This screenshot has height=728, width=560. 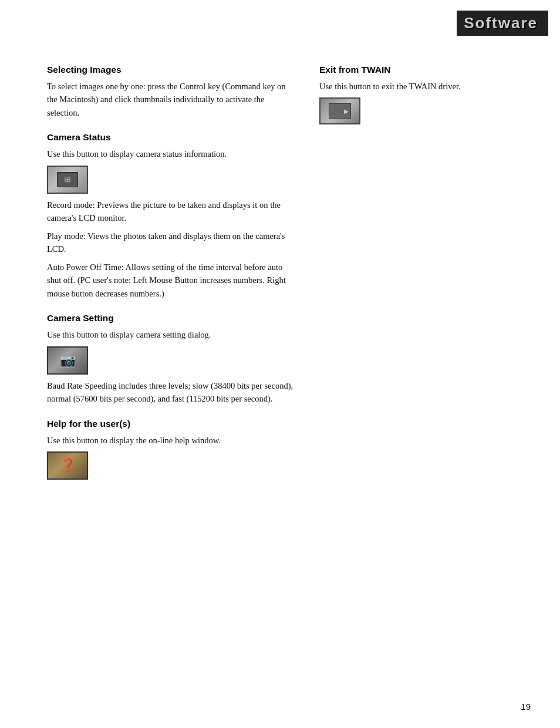 I want to click on selecting-images-body: To select images one by one: press the C…, so click(x=171, y=100).